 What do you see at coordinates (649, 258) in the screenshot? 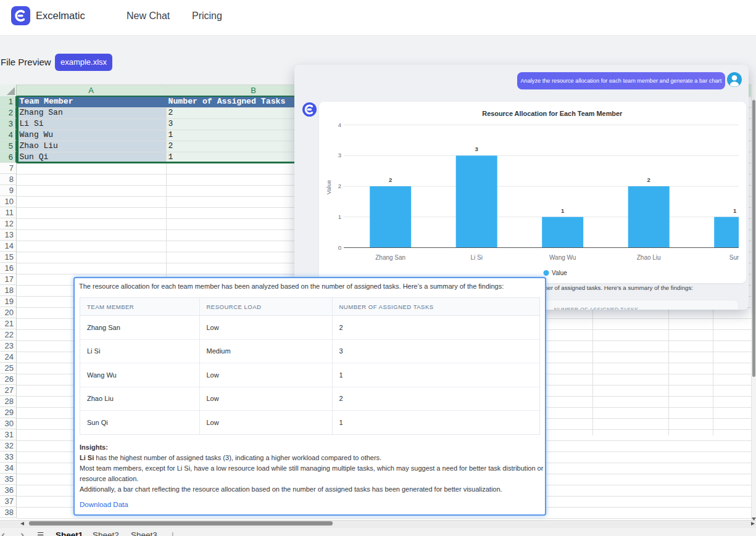
I see `svg-text: Zhao Liu` at bounding box center [649, 258].